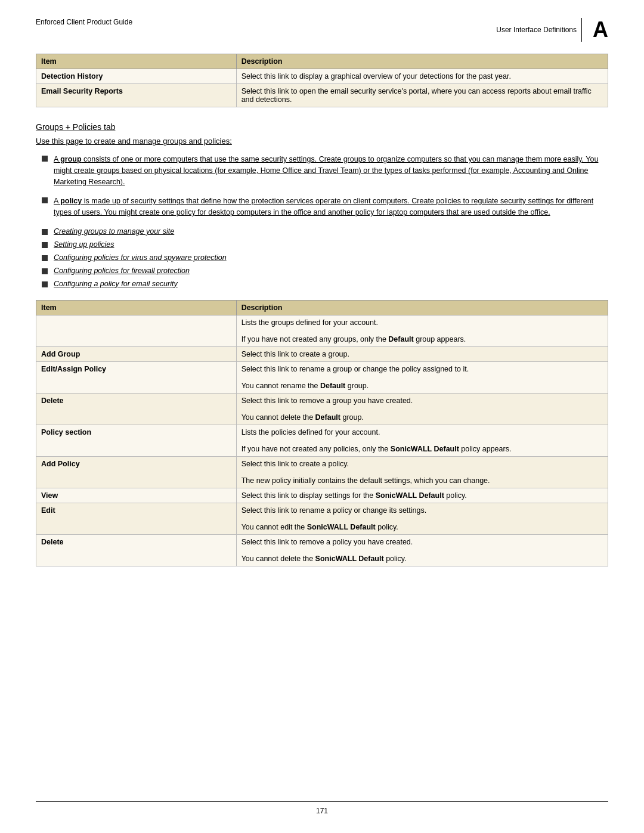 The width and height of the screenshot is (644, 833). Describe the element at coordinates (552, 30) in the screenshot. I see `header-right: User Interface Definitions A` at that location.